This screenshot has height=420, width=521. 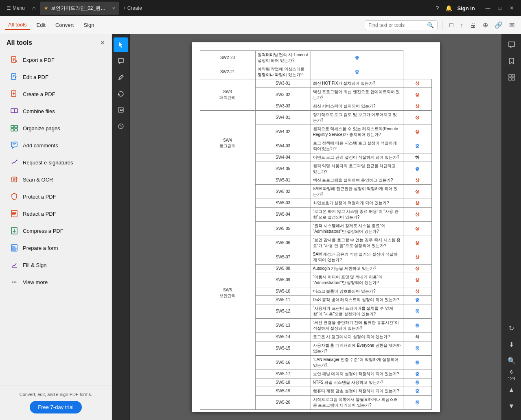 I want to click on download-button: ⬇, so click(x=512, y=344).